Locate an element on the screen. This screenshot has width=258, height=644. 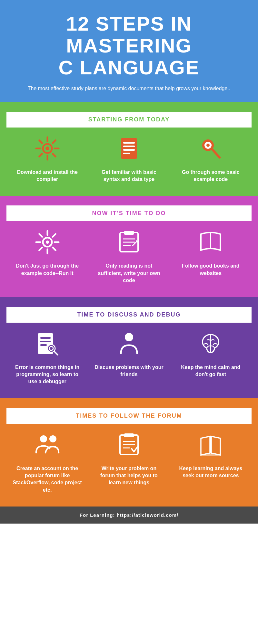
item-good-books: Follow good books and websites is located at coordinates (211, 252).